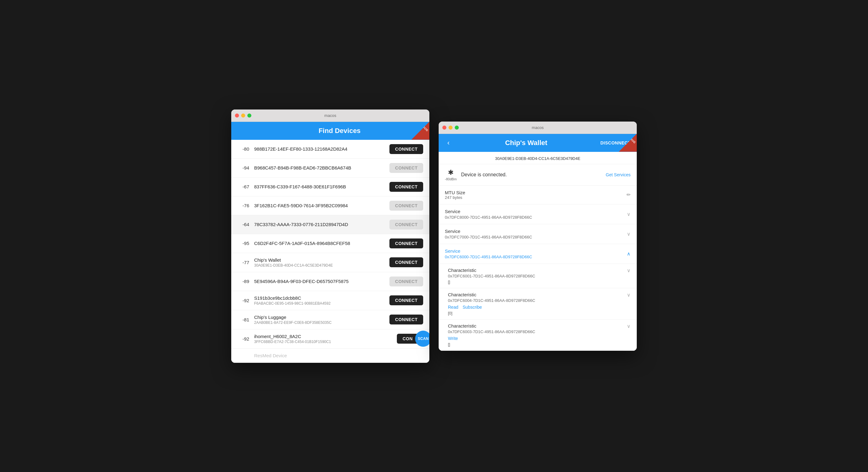 The height and width of the screenshot is (472, 868). What do you see at coordinates (539, 344) in the screenshot?
I see `characteristic-value-3: []` at bounding box center [539, 344].